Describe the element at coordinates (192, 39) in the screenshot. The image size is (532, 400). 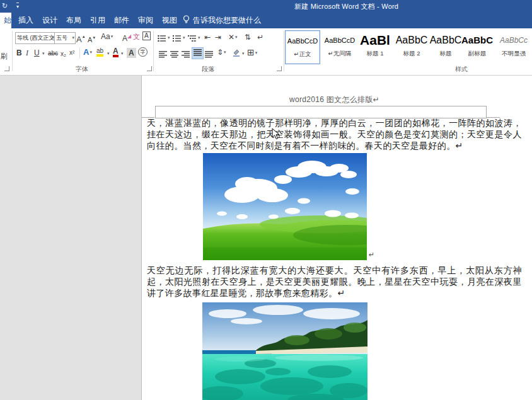
I see `multilevel-list-button` at that location.